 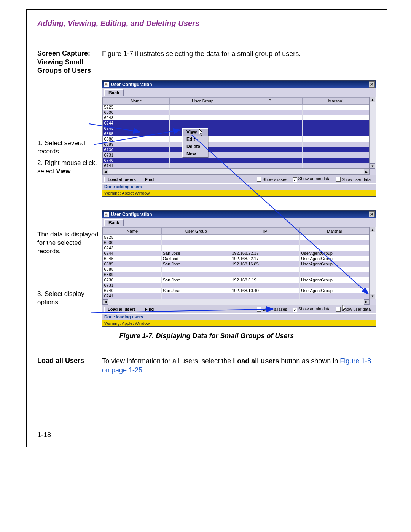 I want to click on section-screen-capture: Screen Capture: Viewing Small Groups of …, so click(x=207, y=62).